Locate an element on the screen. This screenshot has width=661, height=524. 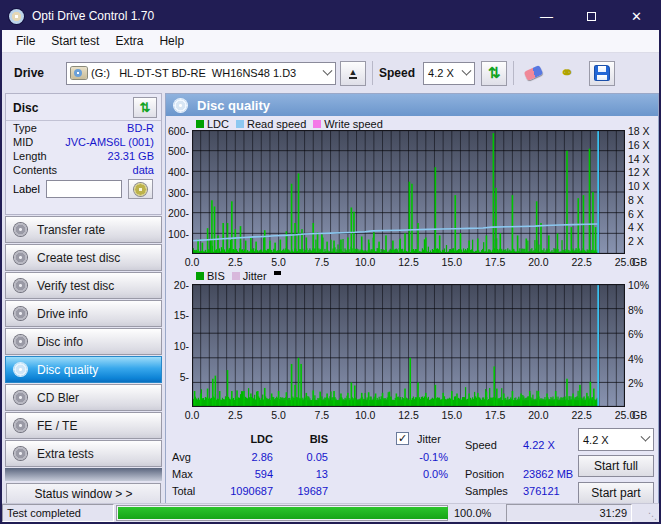
sidebar-item-disc-info: Disc info is located at coordinates (84, 342).